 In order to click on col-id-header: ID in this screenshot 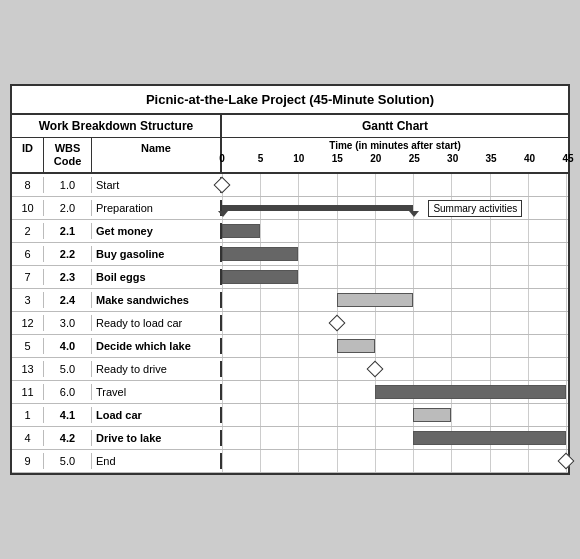, I will do `click(28, 155)`.